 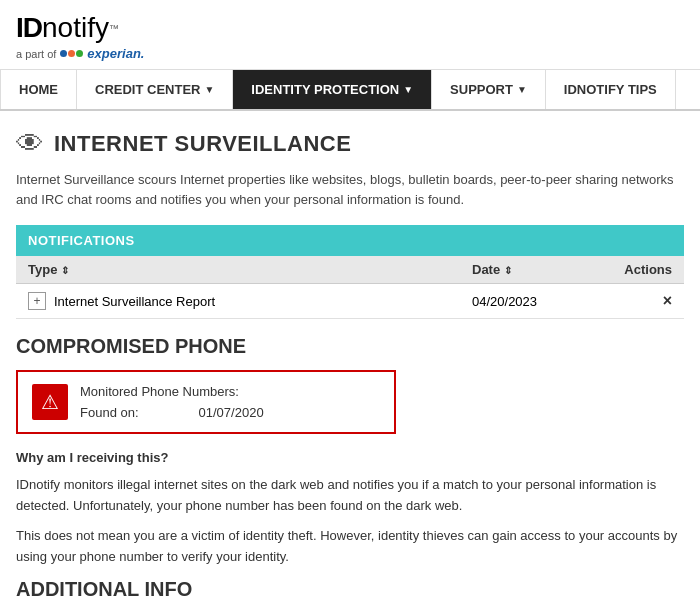 I want to click on nav-credit-center: CREDIT CENTER ▼, so click(x=155, y=90).